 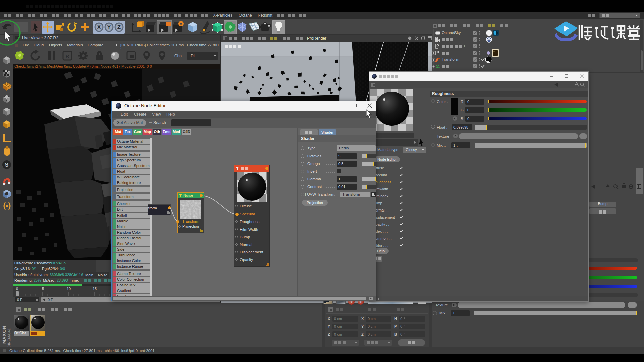 What do you see at coordinates (119, 27) in the screenshot?
I see `svg-text: Z` at bounding box center [119, 27].